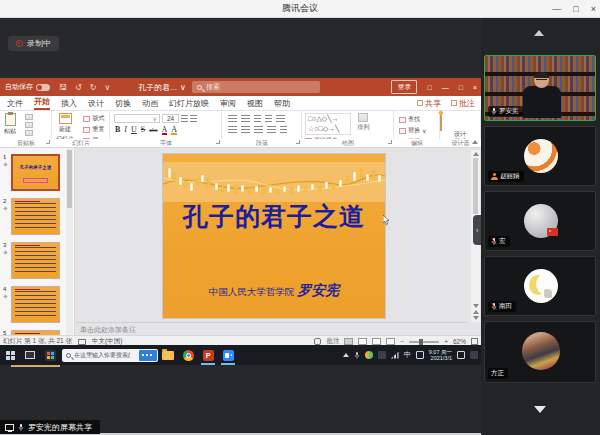  What do you see at coordinates (476, 312) in the screenshot?
I see `previous-slide-icon` at bounding box center [476, 312].